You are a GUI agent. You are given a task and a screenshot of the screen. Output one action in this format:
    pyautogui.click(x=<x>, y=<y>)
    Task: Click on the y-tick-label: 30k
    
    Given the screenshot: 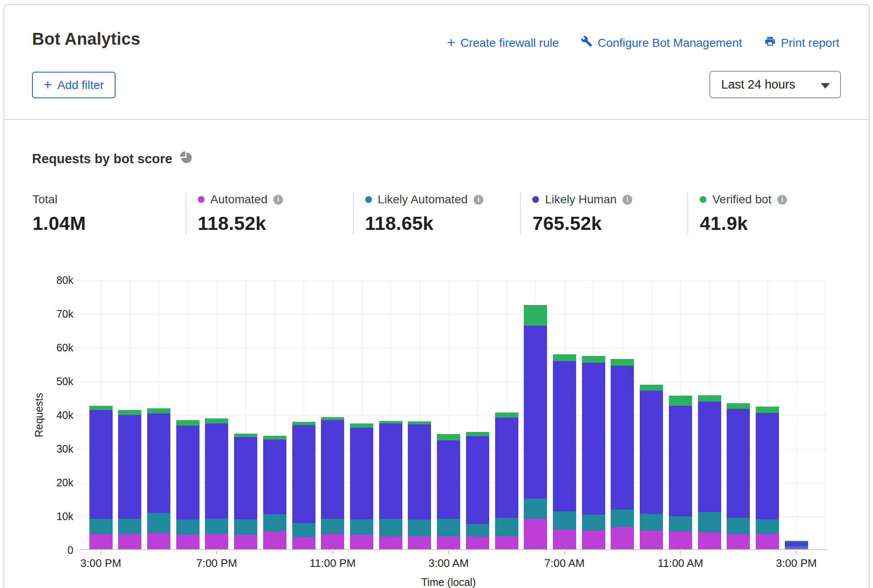 What is the action you would take?
    pyautogui.click(x=39, y=449)
    